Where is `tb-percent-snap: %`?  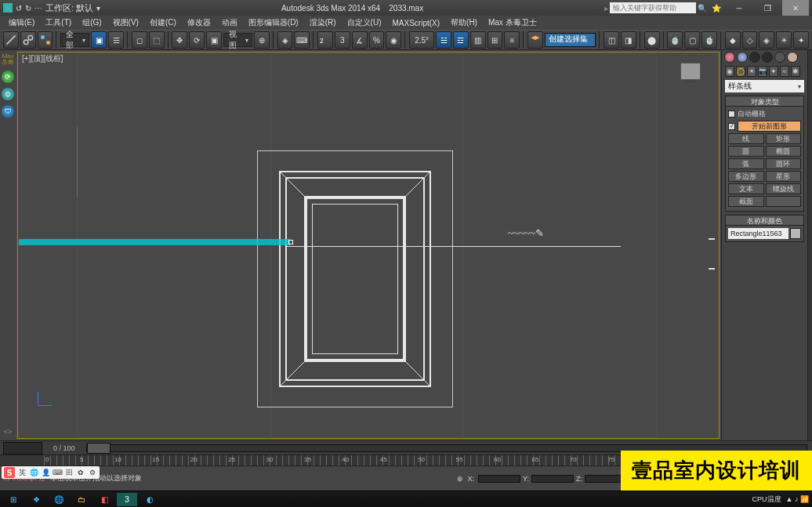 tb-percent-snap: % is located at coordinates (377, 40).